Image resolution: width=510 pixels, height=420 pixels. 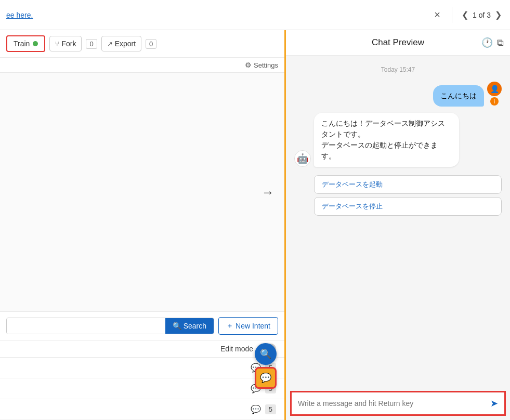 What do you see at coordinates (26, 44) in the screenshot?
I see `train-button: Train` at bounding box center [26, 44].